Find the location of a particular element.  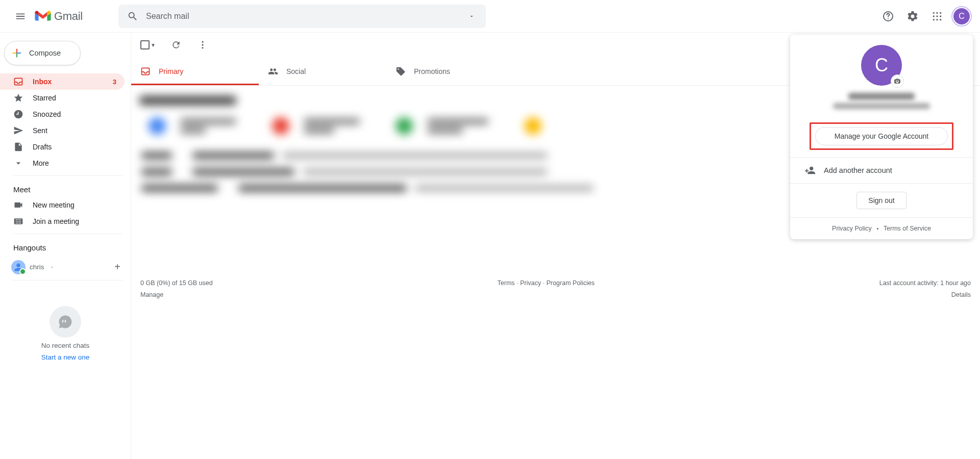

footer: 0 GB (0%) of 15 GB used Manage Terms · P… is located at coordinates (555, 294).